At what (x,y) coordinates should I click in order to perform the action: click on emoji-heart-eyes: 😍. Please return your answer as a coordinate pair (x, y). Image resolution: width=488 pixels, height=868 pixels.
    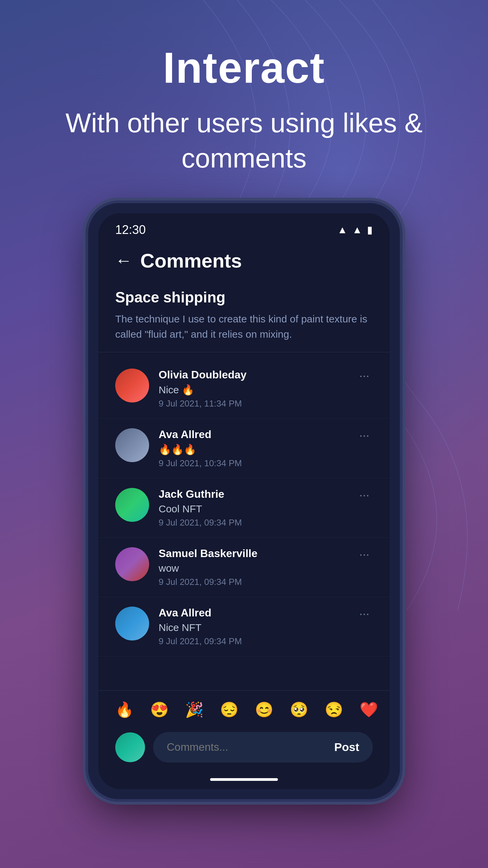
    Looking at the image, I should click on (159, 710).